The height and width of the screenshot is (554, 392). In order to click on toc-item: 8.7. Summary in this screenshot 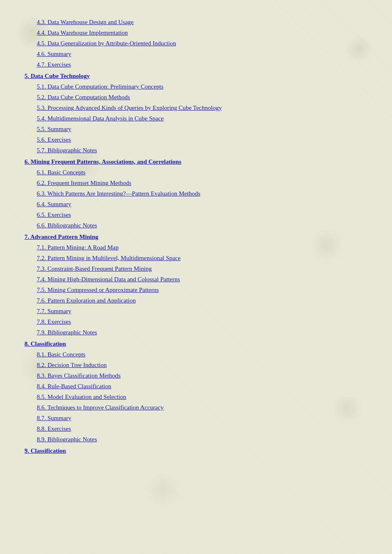, I will do `click(202, 418)`.